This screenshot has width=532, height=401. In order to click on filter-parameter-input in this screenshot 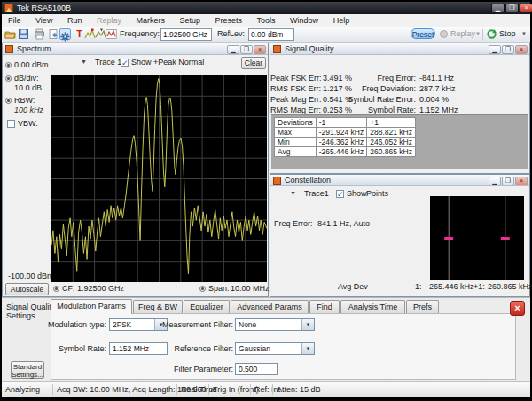, I will do `click(256, 369)`.